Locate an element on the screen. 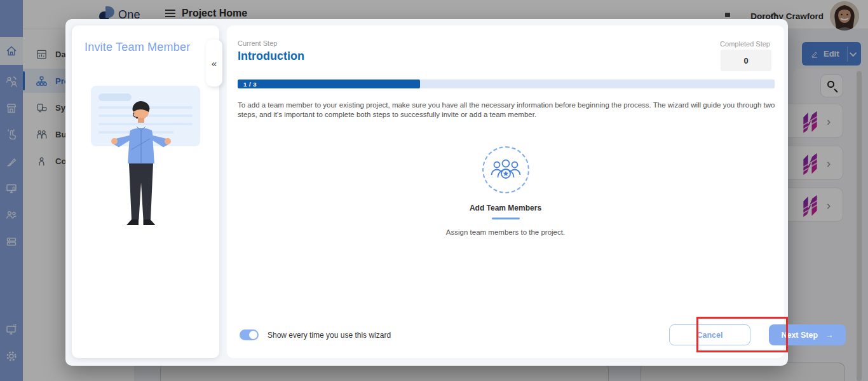 This screenshot has width=868, height=381. feature-underline is located at coordinates (506, 219).